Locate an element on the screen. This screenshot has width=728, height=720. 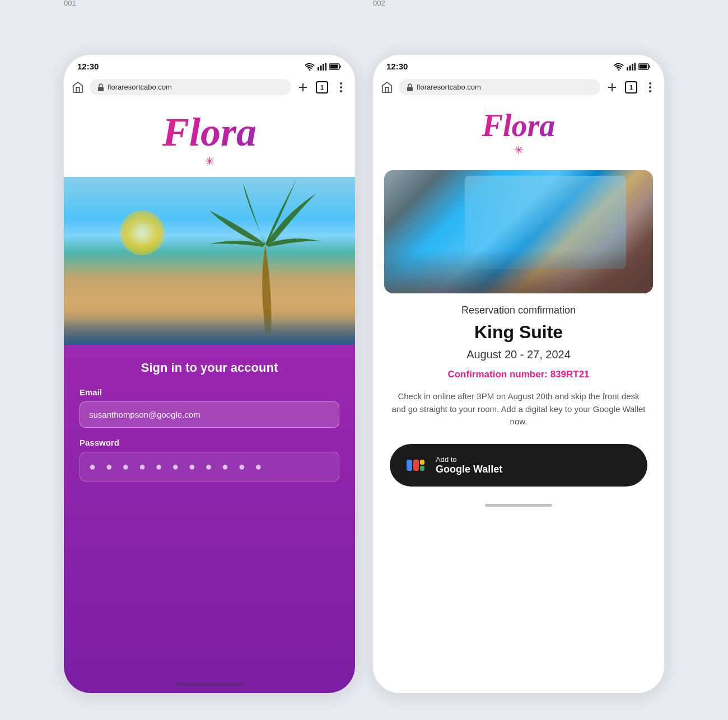
status-bar-2: 12:30 is located at coordinates (519, 65).